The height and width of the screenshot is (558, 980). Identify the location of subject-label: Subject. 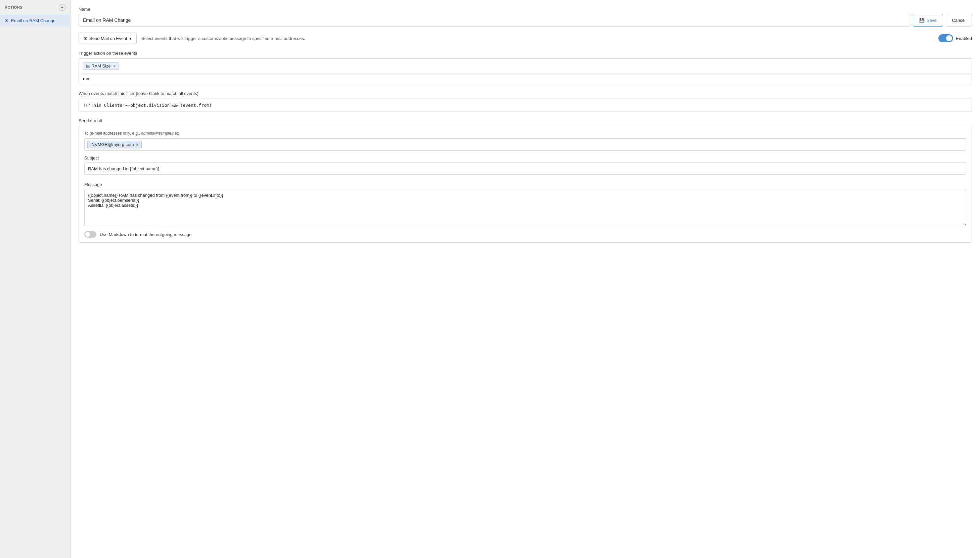
(525, 158).